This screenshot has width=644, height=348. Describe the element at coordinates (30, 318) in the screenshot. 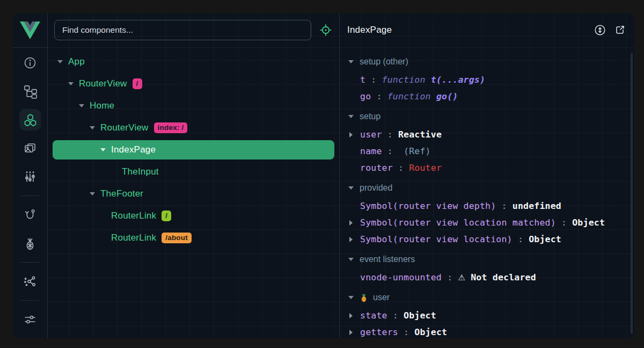

I see `sidebar-bottom-group` at that location.